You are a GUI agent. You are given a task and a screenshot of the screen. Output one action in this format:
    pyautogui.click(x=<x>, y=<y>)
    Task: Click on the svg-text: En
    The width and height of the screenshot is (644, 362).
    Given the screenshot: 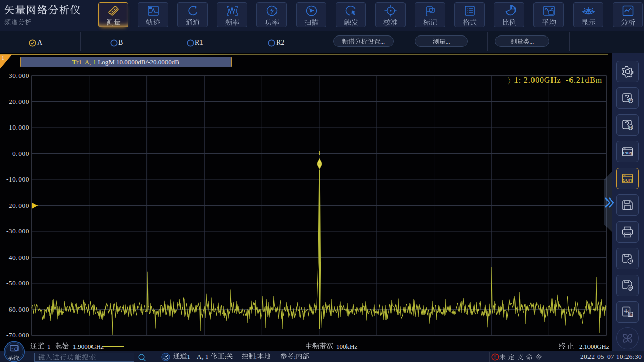 What is the action you would take?
    pyautogui.click(x=630, y=315)
    